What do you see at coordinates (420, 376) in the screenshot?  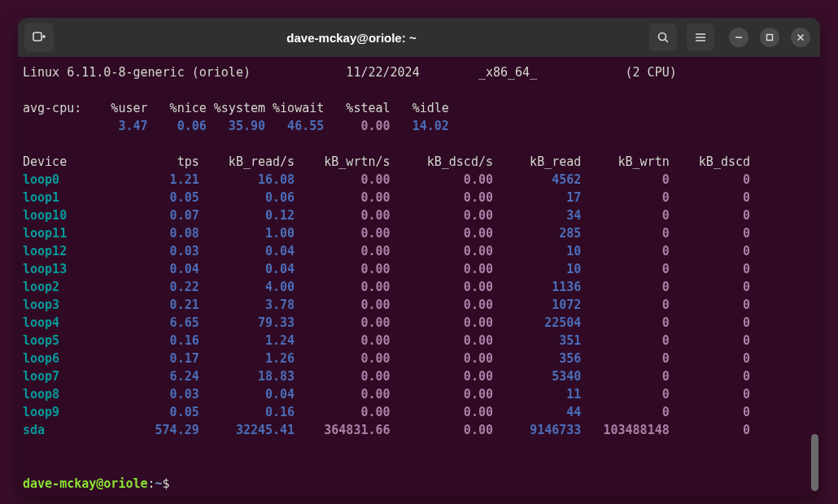 I see `device-row: loop7 6.24 18.83 0.00 0.00 5340 0 0` at bounding box center [420, 376].